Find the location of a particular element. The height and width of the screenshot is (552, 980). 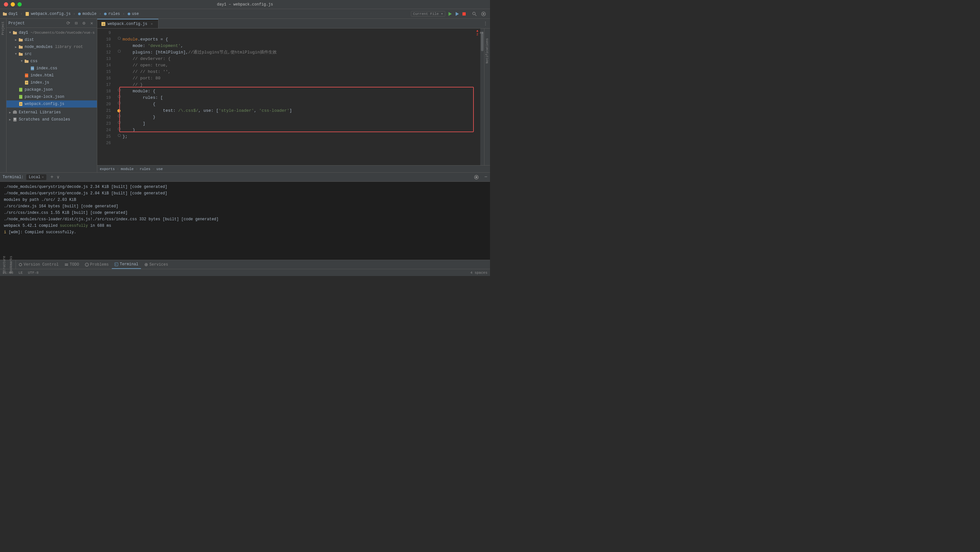

gear-icon: ⚙ is located at coordinates (84, 24).